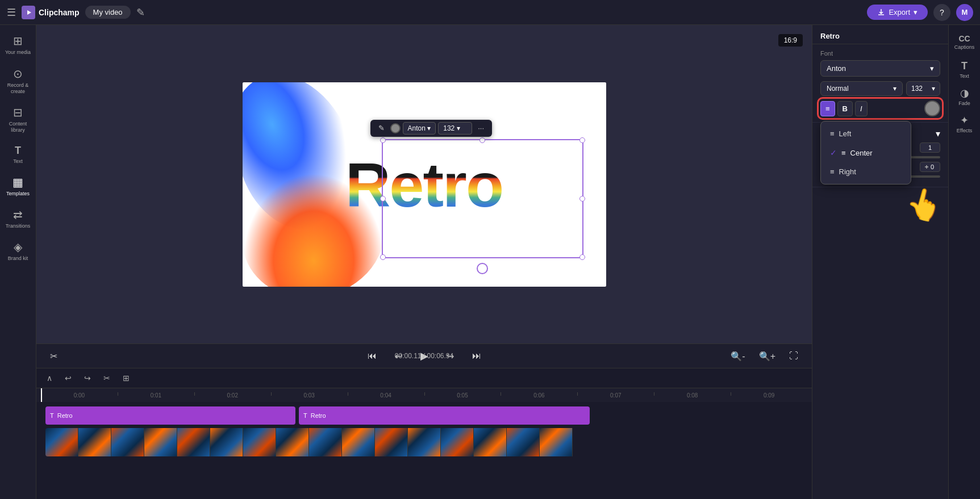 This screenshot has height=499, width=980. What do you see at coordinates (382, 128) in the screenshot?
I see `edit-text-icon: ✎` at bounding box center [382, 128].